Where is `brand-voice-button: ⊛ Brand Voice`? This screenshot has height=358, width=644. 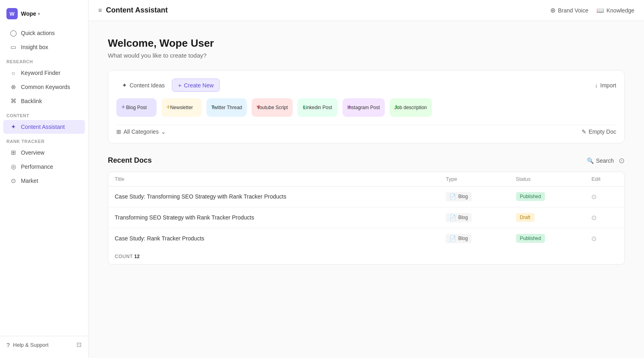 brand-voice-button: ⊛ Brand Voice is located at coordinates (569, 10).